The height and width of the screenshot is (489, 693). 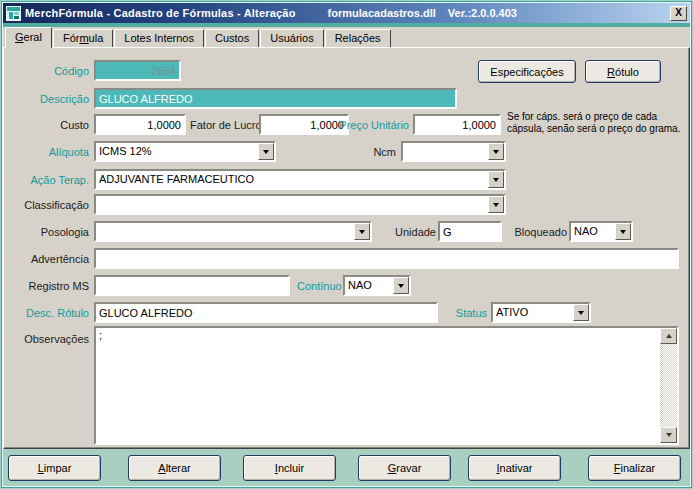 What do you see at coordinates (538, 232) in the screenshot?
I see `bloqueado-label: Bloqueado` at bounding box center [538, 232].